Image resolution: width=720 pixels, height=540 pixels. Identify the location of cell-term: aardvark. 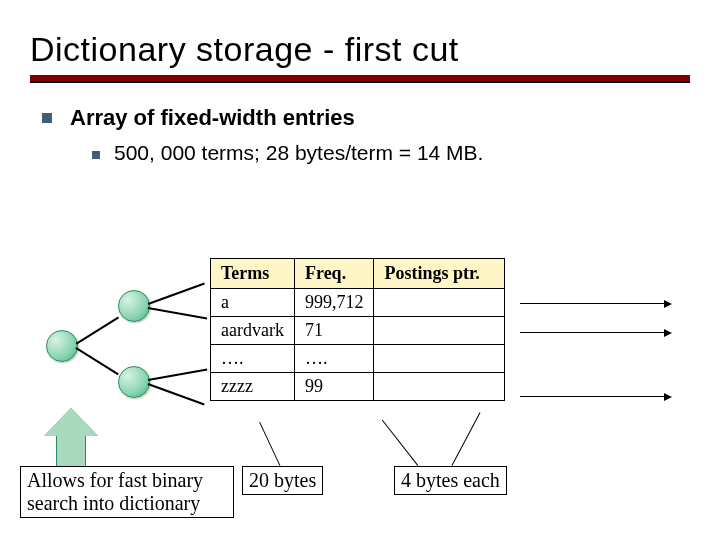
(253, 331).